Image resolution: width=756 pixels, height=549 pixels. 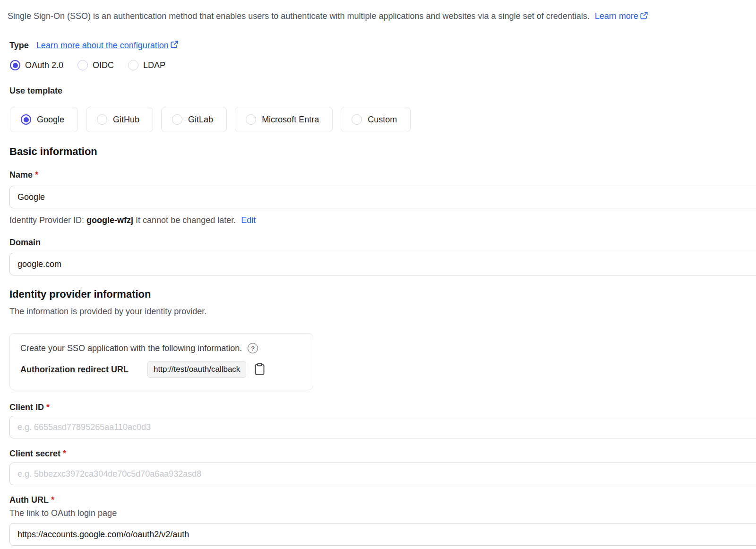 I want to click on card-instruction-text: Create your SSO application with the fol…, so click(x=131, y=349).